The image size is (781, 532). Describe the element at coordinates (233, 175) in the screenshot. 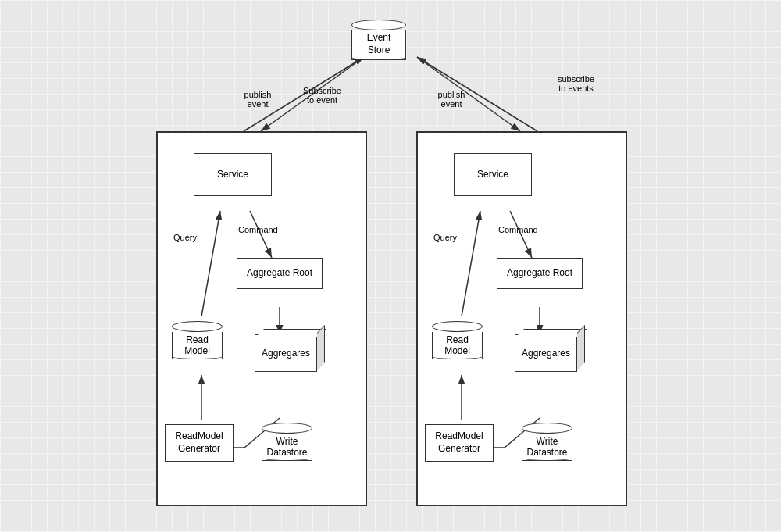

I see `left-service-box: Service` at that location.